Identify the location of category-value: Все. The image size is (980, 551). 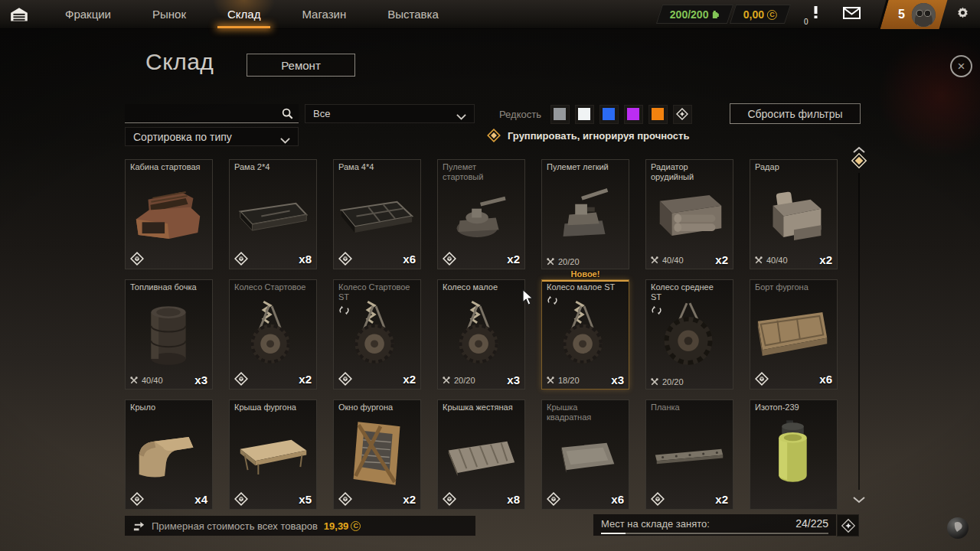
(322, 113).